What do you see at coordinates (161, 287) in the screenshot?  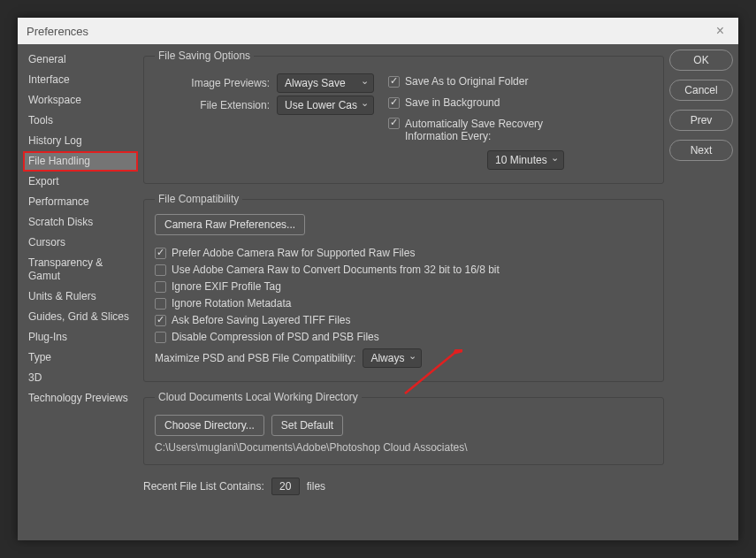 I see `ignore-exif-checkbox` at bounding box center [161, 287].